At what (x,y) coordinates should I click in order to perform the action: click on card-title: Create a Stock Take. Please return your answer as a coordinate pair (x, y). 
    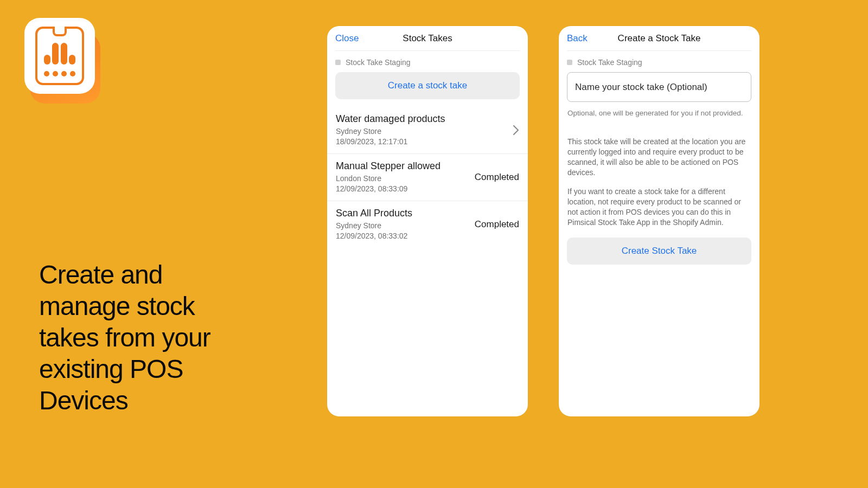
    Looking at the image, I should click on (660, 38).